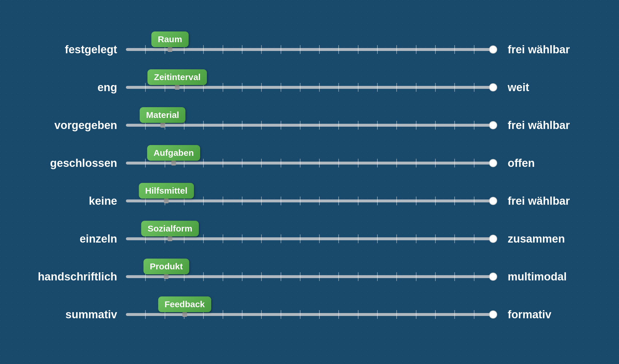 The image size is (619, 364). Describe the element at coordinates (310, 314) in the screenshot. I see `slider-7: Feedback` at that location.